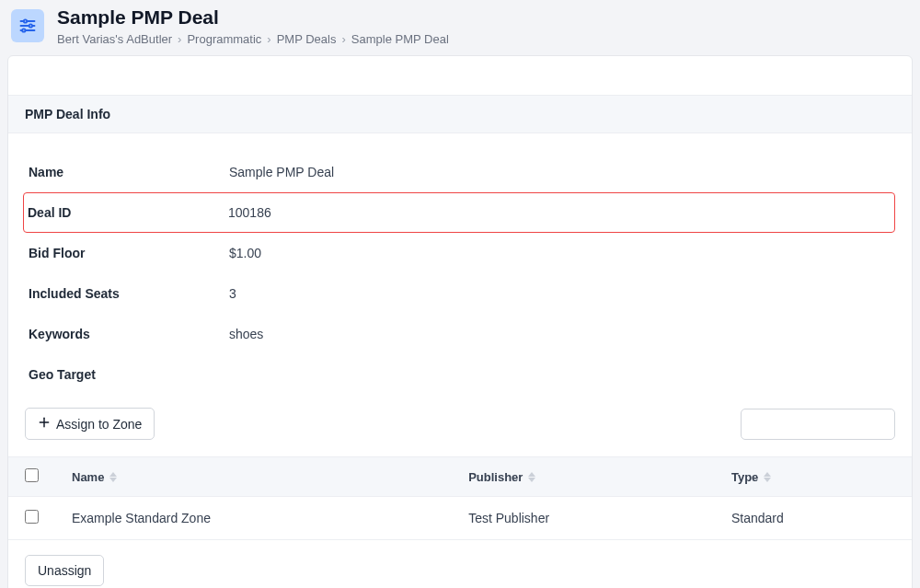  Describe the element at coordinates (64, 571) in the screenshot. I see `button-label: Unassign` at that location.